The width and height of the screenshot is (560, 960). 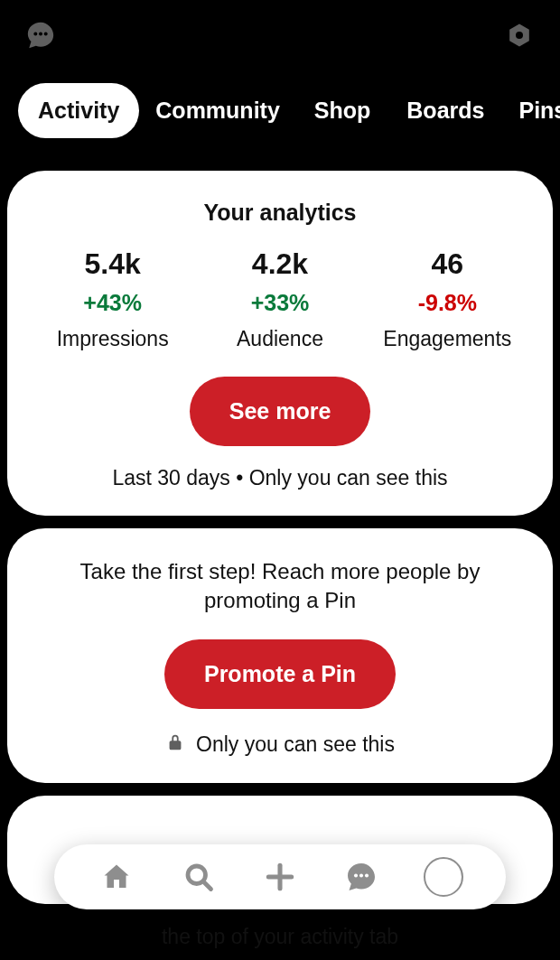 I want to click on tail-text: the top of your activity tab, so click(x=280, y=937).